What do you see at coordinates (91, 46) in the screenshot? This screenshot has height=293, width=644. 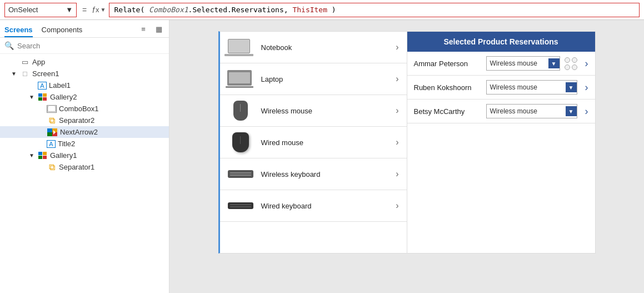 I see `search-input` at bounding box center [91, 46].